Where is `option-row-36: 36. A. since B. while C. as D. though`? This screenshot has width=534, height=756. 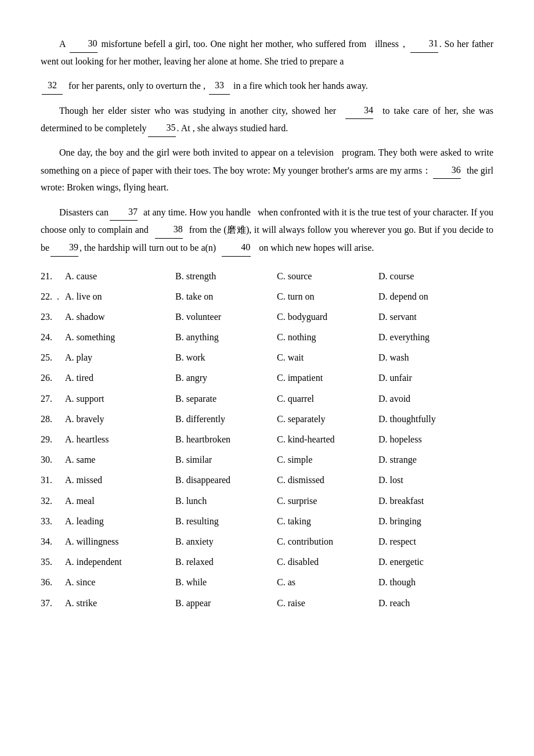 option-row-36: 36. A. since B. while C. as D. though is located at coordinates (267, 582).